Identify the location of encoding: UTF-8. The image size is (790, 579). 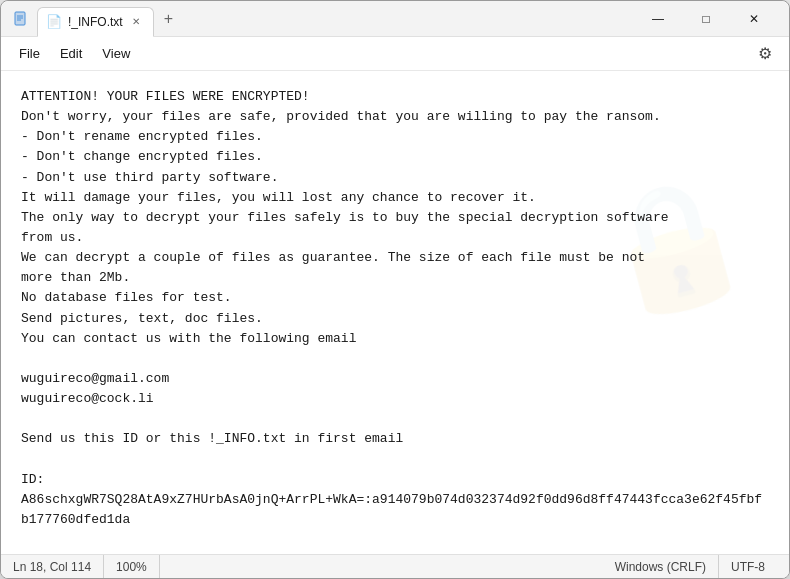
(748, 566).